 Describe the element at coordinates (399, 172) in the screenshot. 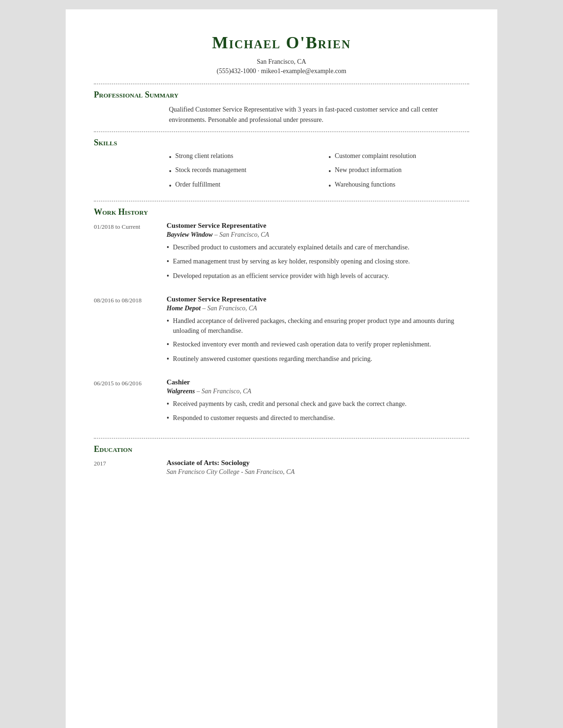

I see `list-item: • New product information` at that location.